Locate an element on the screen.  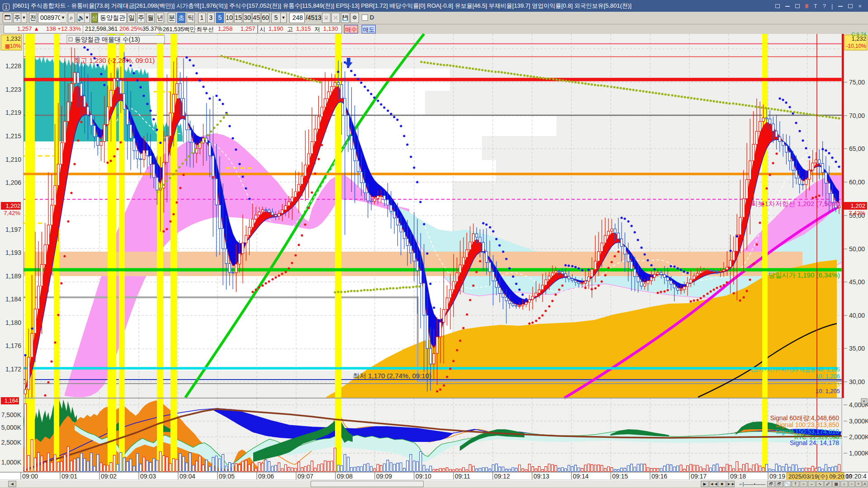
svg-text: 09:09 is located at coordinates (384, 476).